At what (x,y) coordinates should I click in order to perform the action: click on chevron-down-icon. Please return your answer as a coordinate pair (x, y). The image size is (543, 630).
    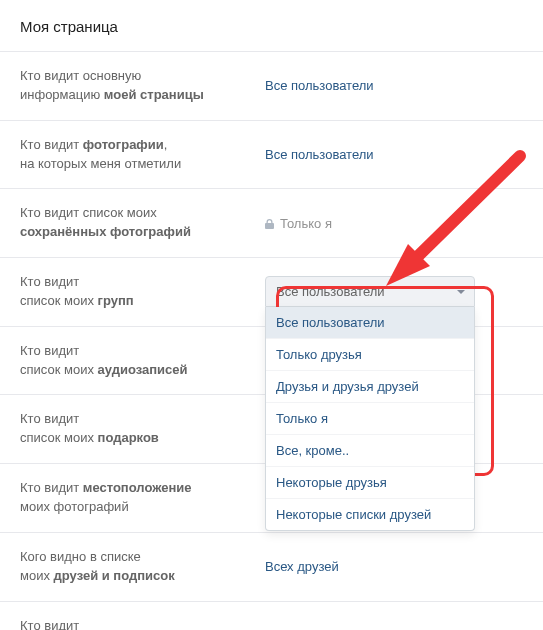
    Looking at the image, I should click on (461, 292).